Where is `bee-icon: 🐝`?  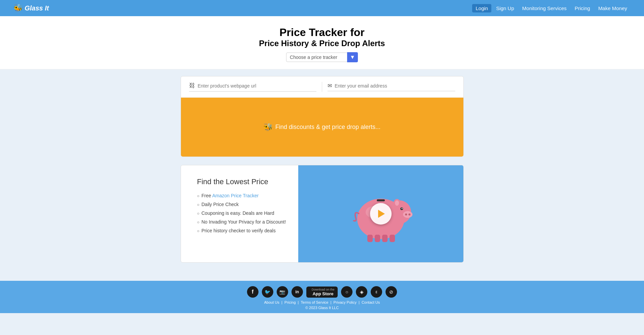 bee-icon: 🐝 is located at coordinates (268, 127).